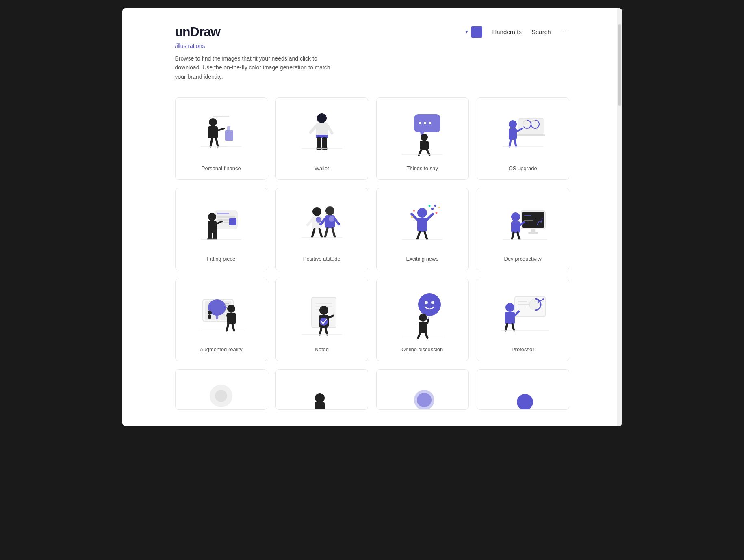 The height and width of the screenshot is (560, 744). What do you see at coordinates (197, 32) in the screenshot?
I see `logo: unDraw` at bounding box center [197, 32].